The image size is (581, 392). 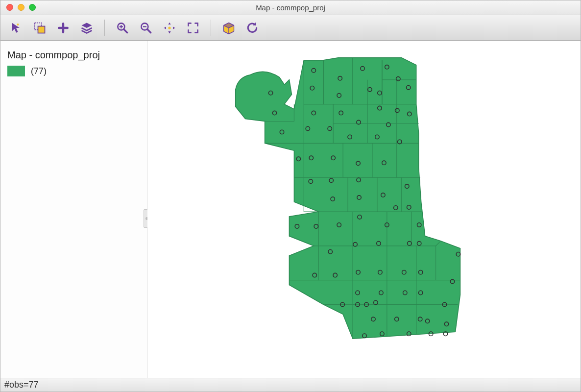 What do you see at coordinates (146, 28) in the screenshot?
I see `zoom-out-icon` at bounding box center [146, 28].